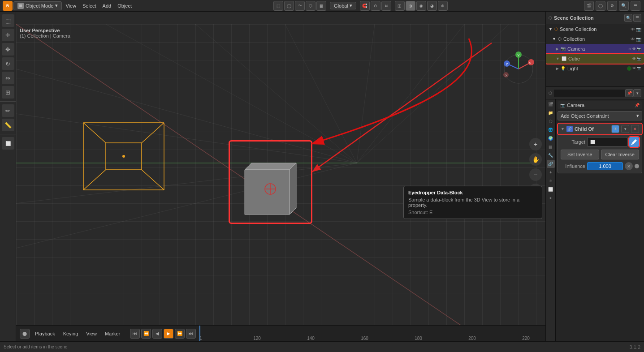 The image size is (644, 352). Describe the element at coordinates (551, 147) in the screenshot. I see `props-tab-object: ▦` at that location.